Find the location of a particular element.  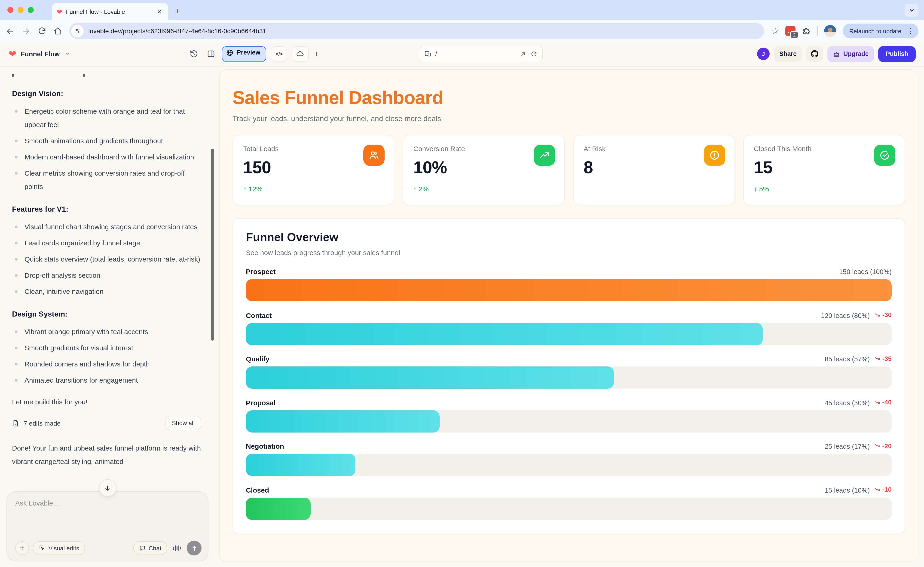

funnel-stage-qualify: Qualify 85 leads (57%) -35 is located at coordinates (569, 372).